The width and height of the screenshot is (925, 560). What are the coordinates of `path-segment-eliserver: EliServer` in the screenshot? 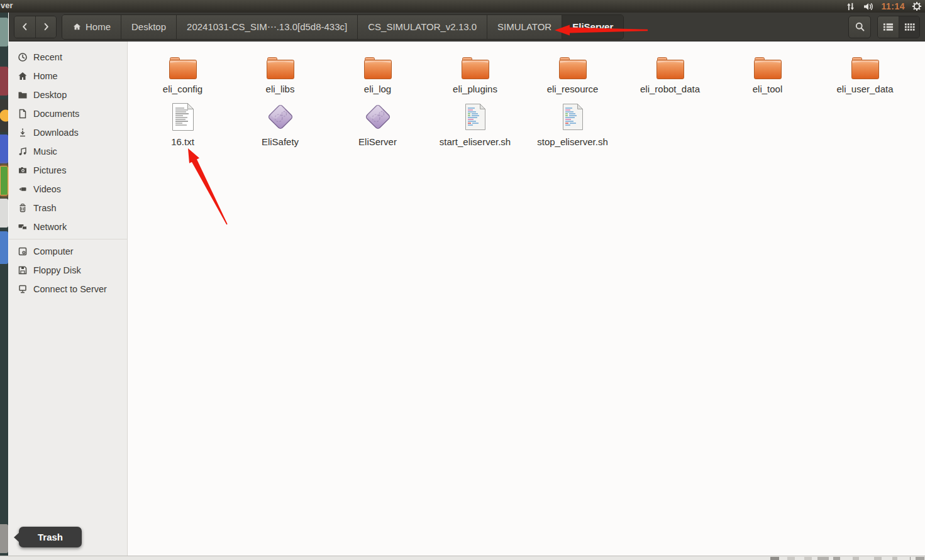 It's located at (592, 27).